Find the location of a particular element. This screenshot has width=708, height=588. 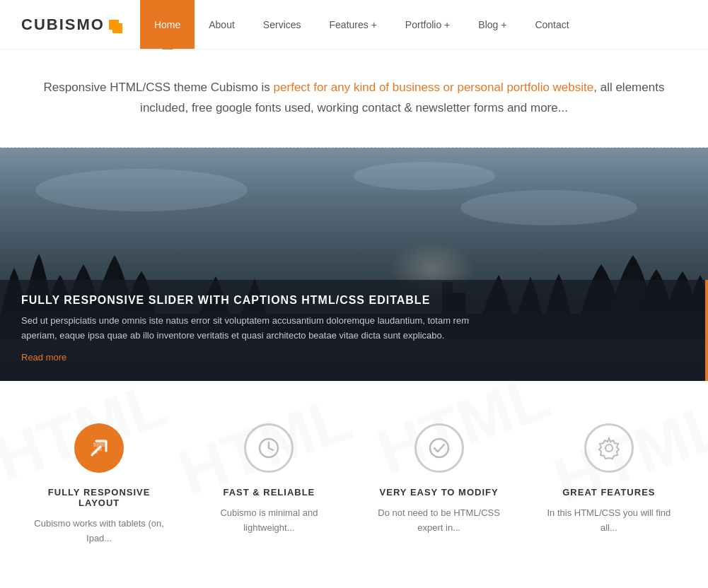

feature-item-features: GREAT FEATURES In this HTML/CSS you will… is located at coordinates (609, 485).